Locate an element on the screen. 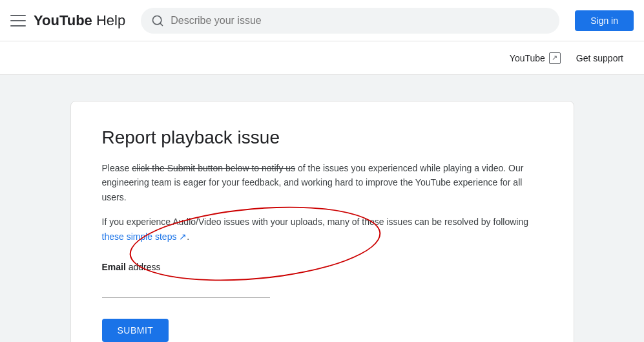 The height and width of the screenshot is (342, 644). strikethrough-text: click the Submit button below to notify … is located at coordinates (213, 168).